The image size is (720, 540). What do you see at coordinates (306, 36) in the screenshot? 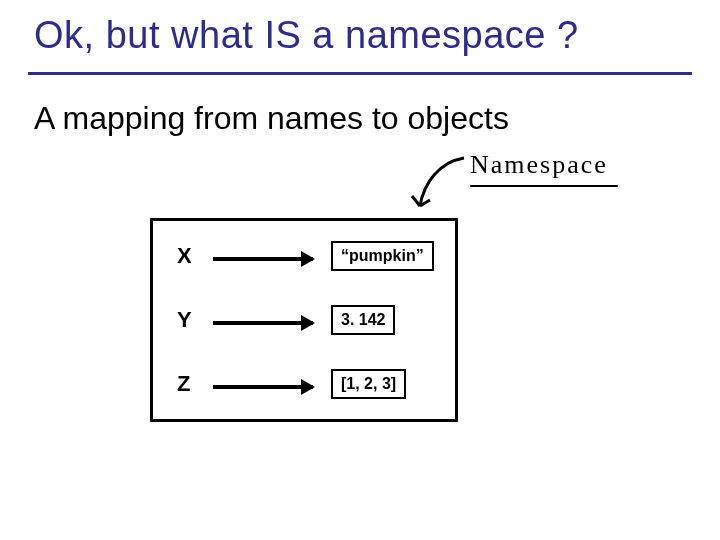
I see `page-title: Ok, but what IS a namespace ?` at bounding box center [306, 36].